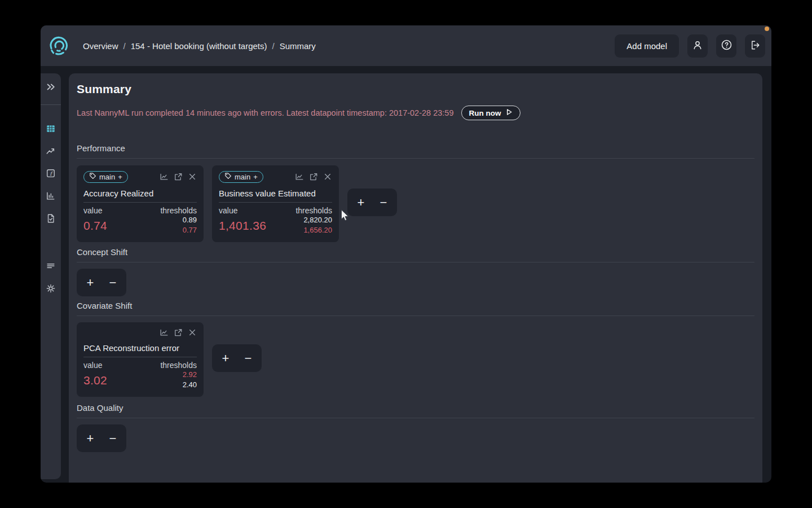 Image resolution: width=812 pixels, height=508 pixels. What do you see at coordinates (275, 221) in the screenshot?
I see `card-body: value 1,401.36 thresholds 2,820.20 1,656…` at bounding box center [275, 221].